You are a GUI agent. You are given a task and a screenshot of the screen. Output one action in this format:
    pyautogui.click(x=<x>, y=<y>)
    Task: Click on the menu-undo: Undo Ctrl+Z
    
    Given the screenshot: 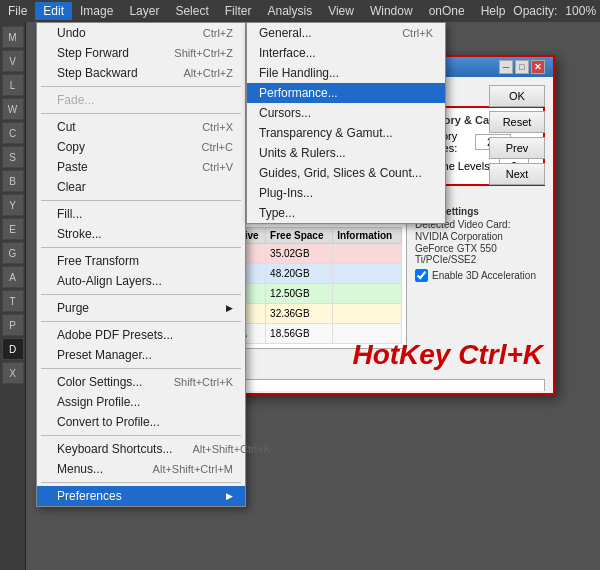 What is the action you would take?
    pyautogui.click(x=141, y=33)
    